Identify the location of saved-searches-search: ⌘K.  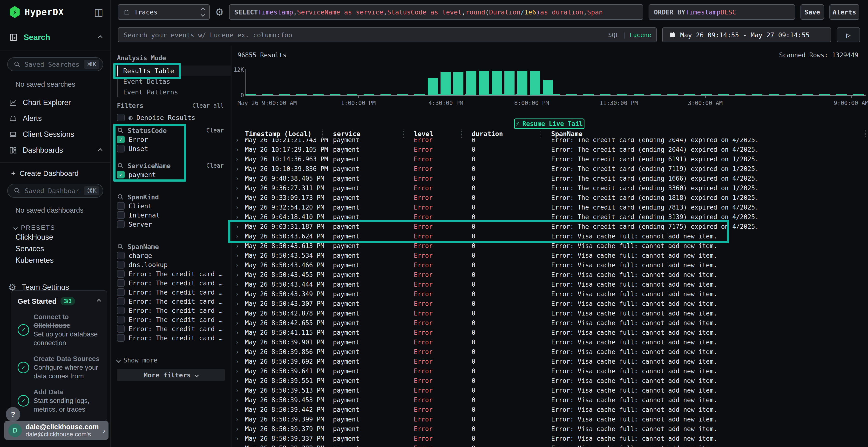
(55, 64).